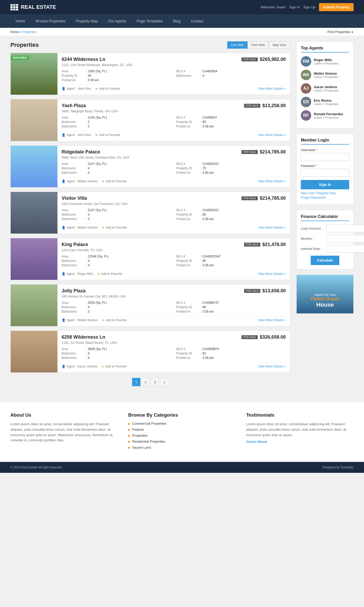 The width and height of the screenshot is (364, 607). I want to click on property-id-value: : 90, so click(203, 307).